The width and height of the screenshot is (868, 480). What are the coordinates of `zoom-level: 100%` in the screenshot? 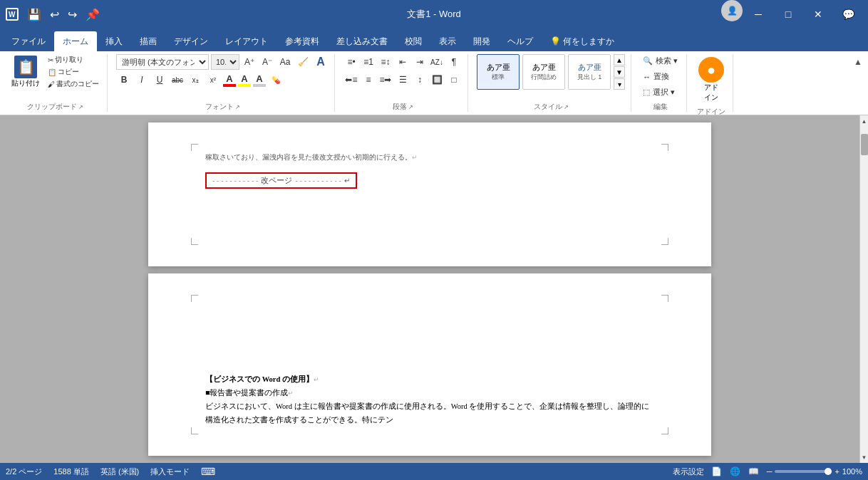 It's located at (852, 471).